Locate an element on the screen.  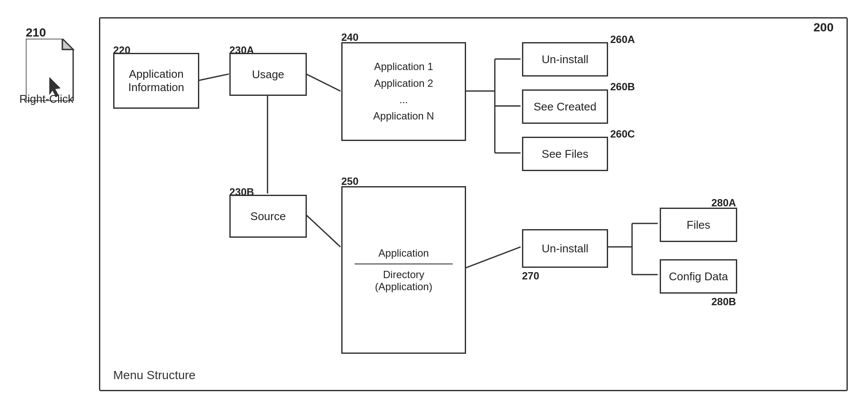
box-230a: Usage is located at coordinates (268, 74).